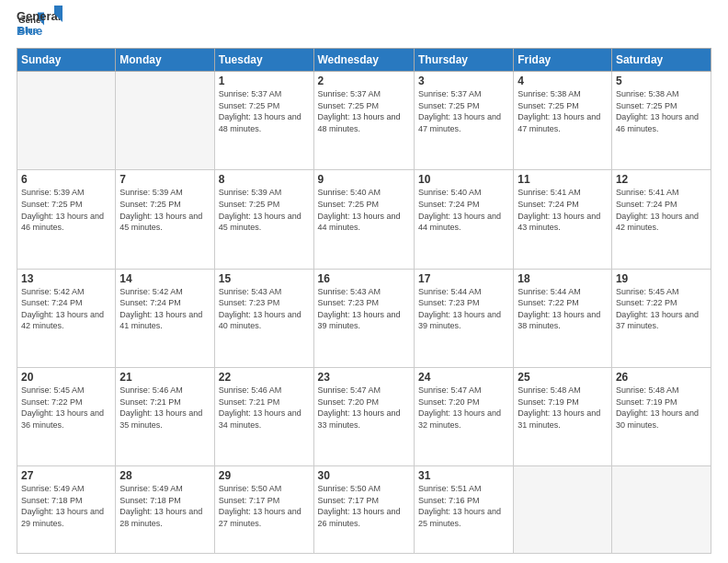 Image resolution: width=728 pixels, height=563 pixels. What do you see at coordinates (662, 179) in the screenshot?
I see `day-number: 12` at bounding box center [662, 179].